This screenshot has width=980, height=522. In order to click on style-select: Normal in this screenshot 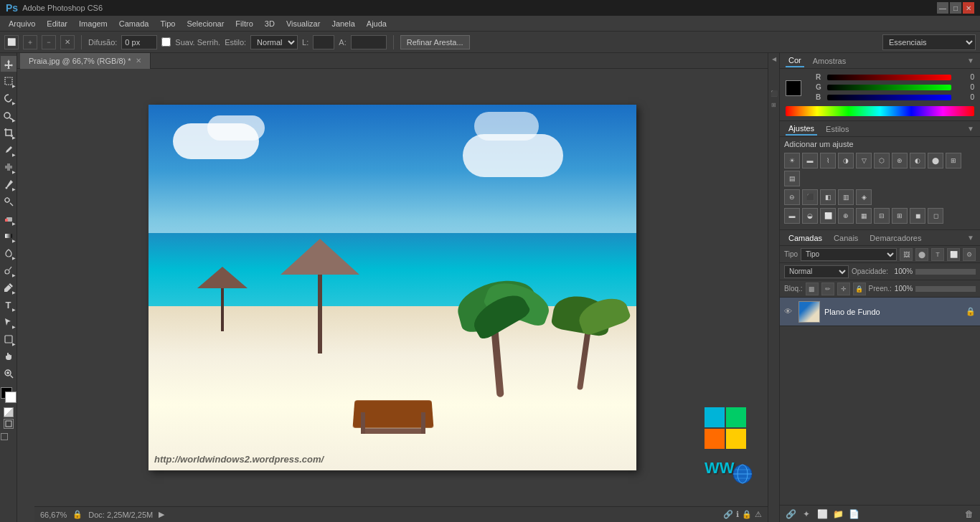, I will do `click(274, 42)`.